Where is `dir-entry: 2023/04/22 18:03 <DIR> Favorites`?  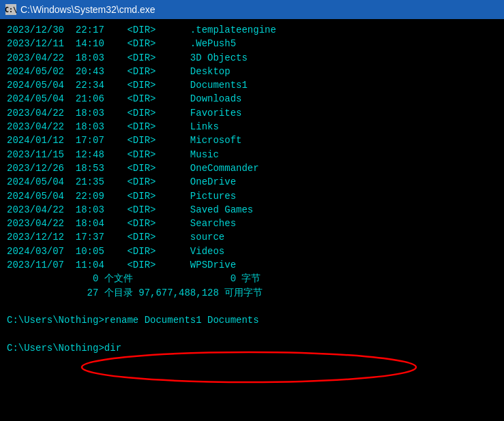 dir-entry: 2023/04/22 18:03 <DIR> Favorites is located at coordinates (252, 113).